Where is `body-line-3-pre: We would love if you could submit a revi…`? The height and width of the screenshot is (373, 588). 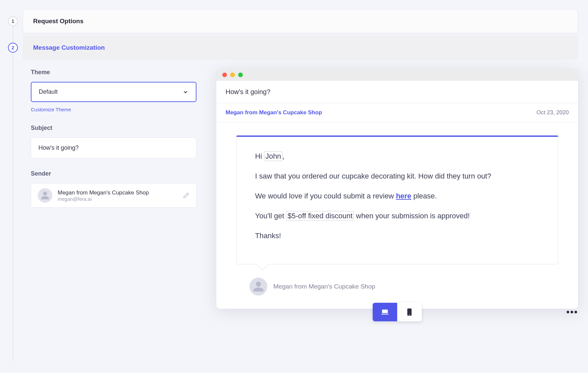 body-line-3-pre: We would love if you could submit a revi… is located at coordinates (325, 196).